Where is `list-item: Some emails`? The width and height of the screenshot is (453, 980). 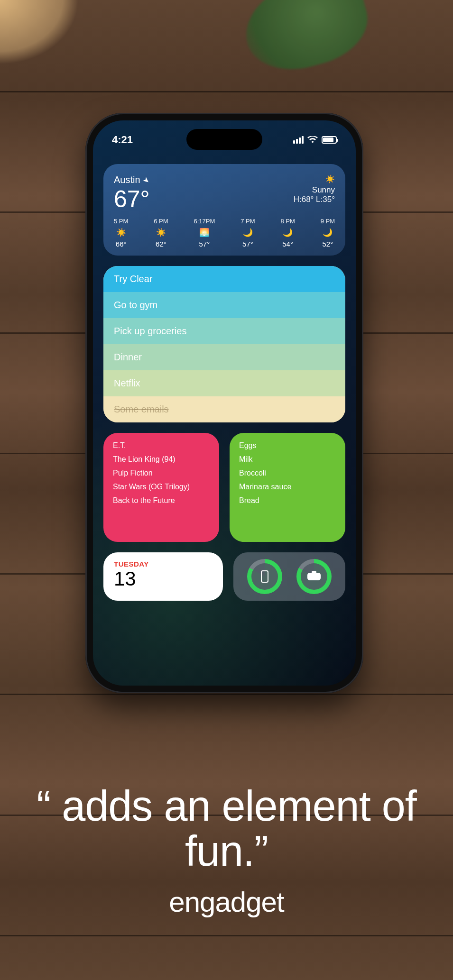
list-item: Some emails is located at coordinates (224, 410).